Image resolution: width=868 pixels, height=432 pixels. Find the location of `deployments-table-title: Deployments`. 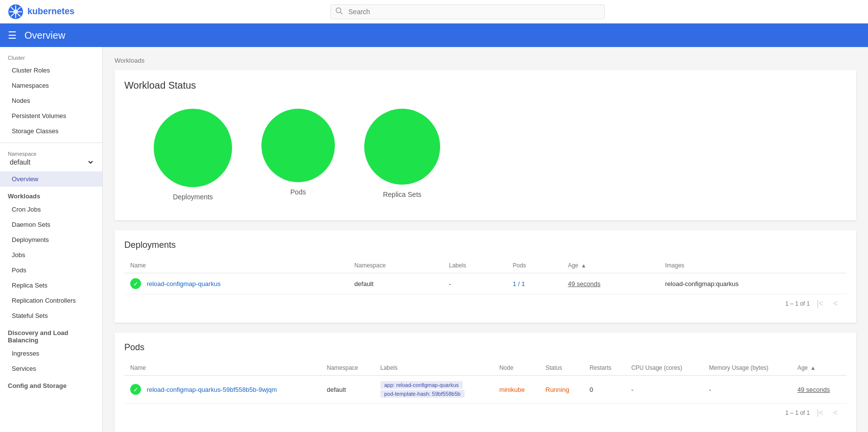

deployments-table-title: Deployments is located at coordinates (486, 245).